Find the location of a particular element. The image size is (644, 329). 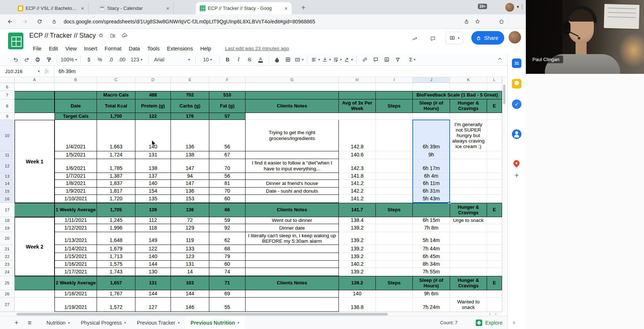

cell-D21: 122 is located at coordinates (153, 249).